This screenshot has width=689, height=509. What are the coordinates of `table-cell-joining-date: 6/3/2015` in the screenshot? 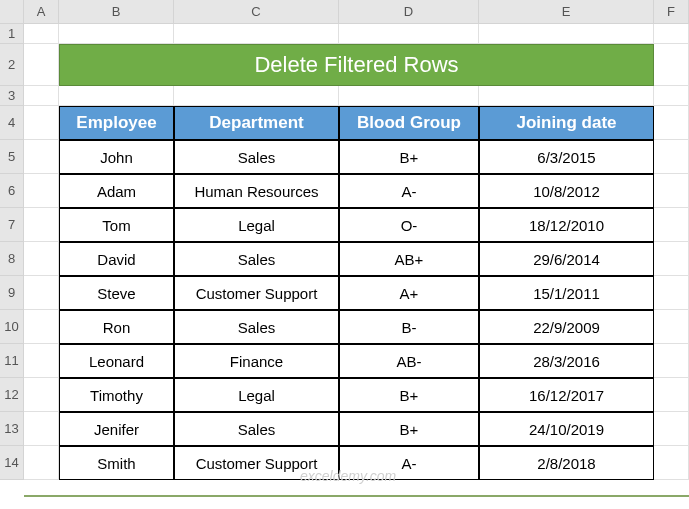 It's located at (566, 157).